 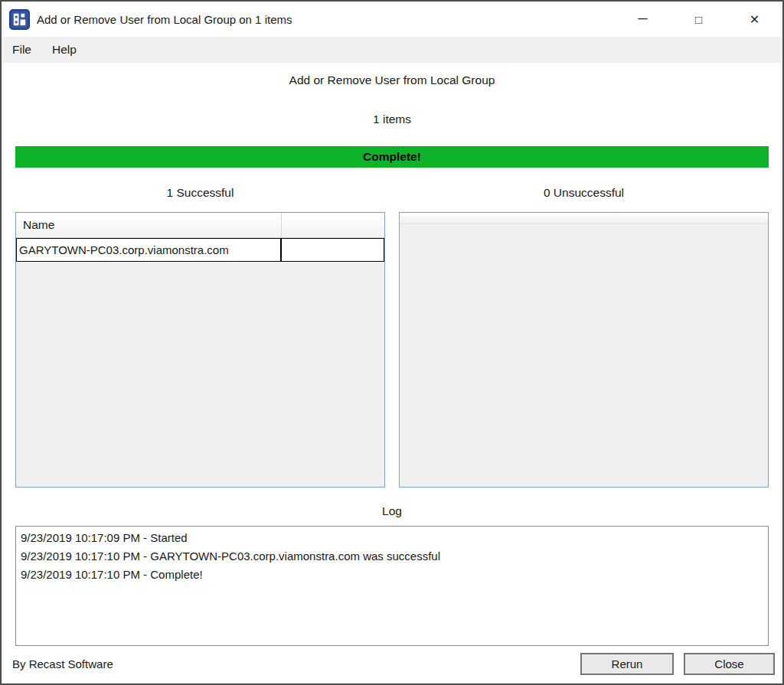 I want to click on footer-buttons: Rerun Close, so click(x=678, y=664).